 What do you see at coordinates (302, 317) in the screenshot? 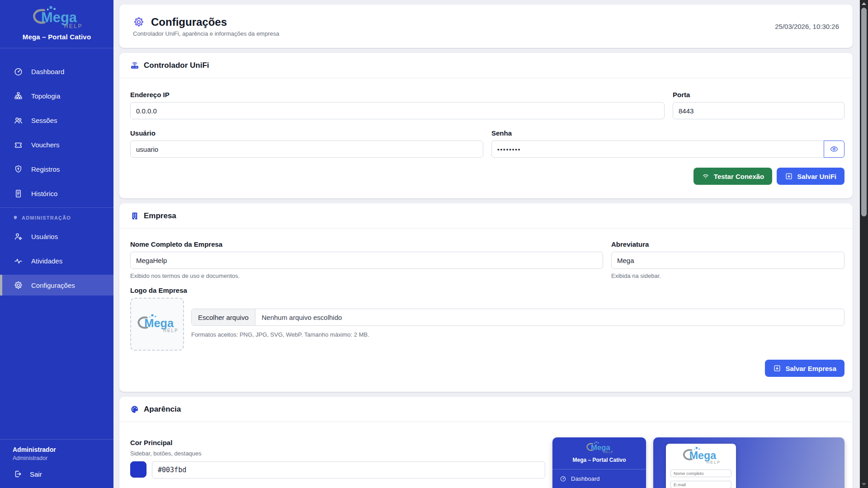
I see `file-chosen-text: Nenhum arquivo escolhido` at bounding box center [302, 317].